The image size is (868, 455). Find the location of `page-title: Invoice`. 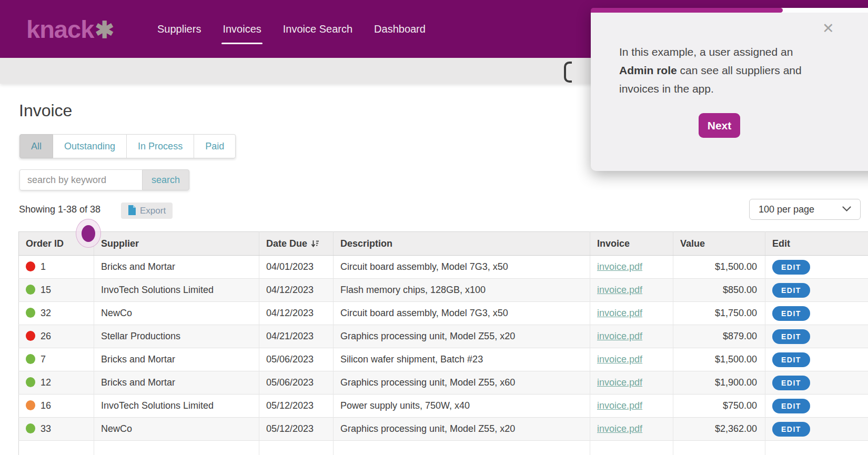

page-title: Invoice is located at coordinates (45, 110).